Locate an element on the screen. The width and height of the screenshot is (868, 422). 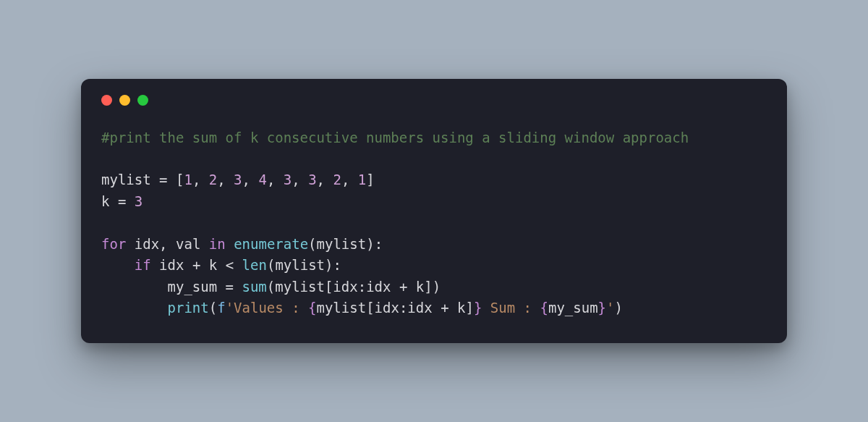
window-traffic-lights is located at coordinates (434, 100).